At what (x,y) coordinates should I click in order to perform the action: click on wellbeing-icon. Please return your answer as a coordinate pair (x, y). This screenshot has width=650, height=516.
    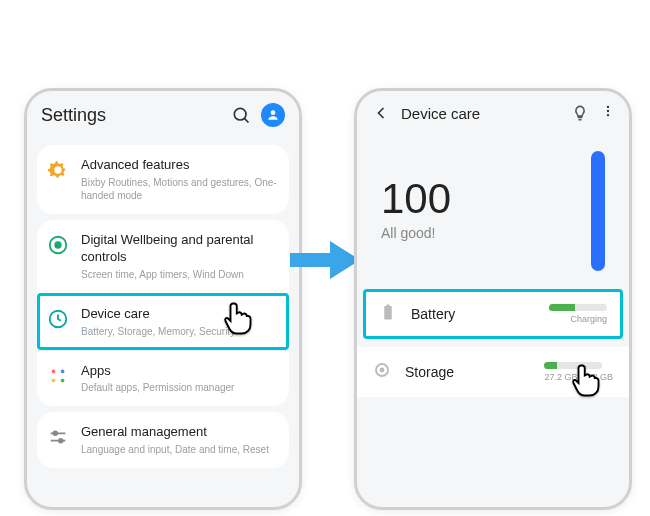
    Looking at the image, I should click on (58, 245).